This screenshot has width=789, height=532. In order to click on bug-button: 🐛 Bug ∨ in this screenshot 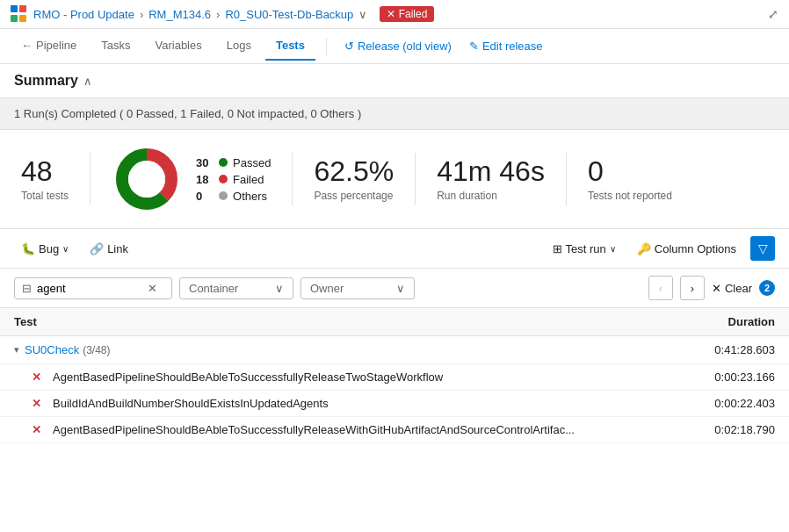, I will do `click(45, 249)`.